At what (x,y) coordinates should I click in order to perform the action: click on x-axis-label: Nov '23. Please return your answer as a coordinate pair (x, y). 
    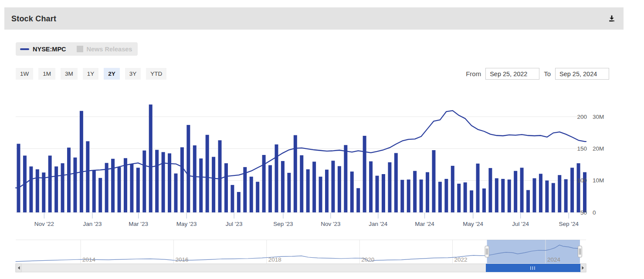
    Looking at the image, I should click on (330, 224).